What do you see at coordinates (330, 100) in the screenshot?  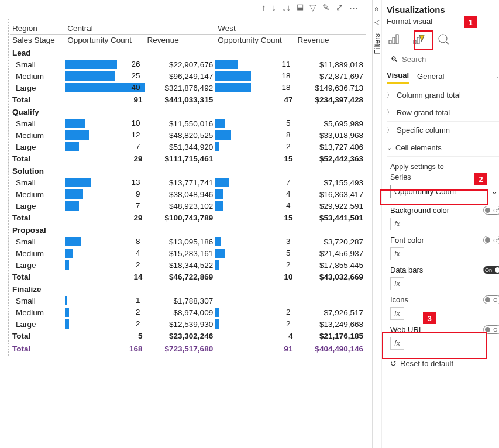 I see `cell: $234,397,428` at bounding box center [330, 100].